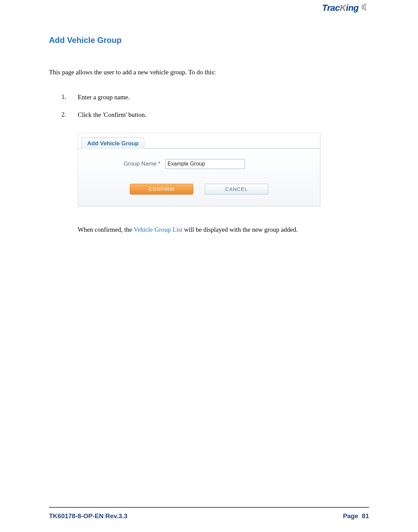 The width and height of the screenshot is (418, 532). I want to click on tab-add-vehicle-group: Add Vehicle Group, so click(113, 143).